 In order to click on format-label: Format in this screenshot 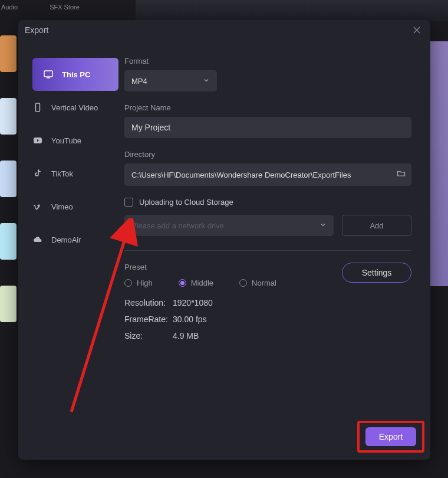, I will do `click(268, 61)`.